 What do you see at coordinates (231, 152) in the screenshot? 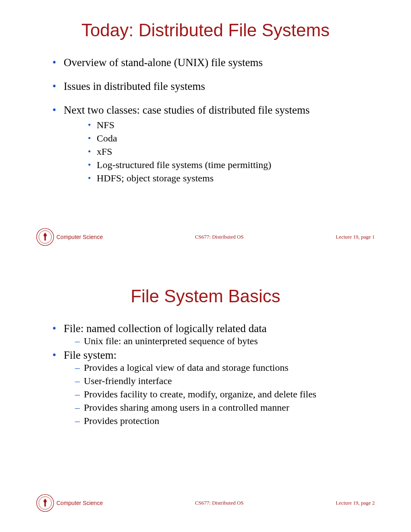
I see `sub-bullet-item: xFS` at bounding box center [231, 152].